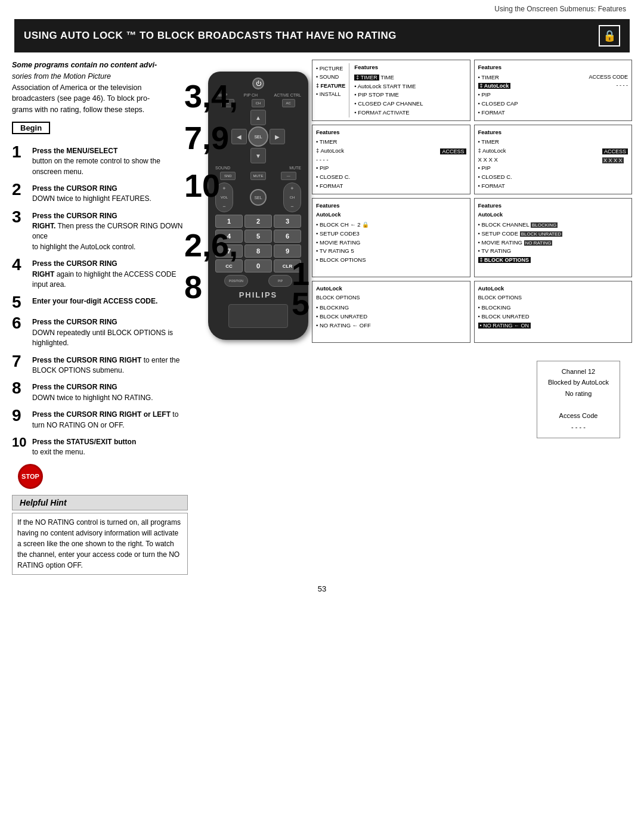 This screenshot has height=833, width=644. Describe the element at coordinates (100, 301) in the screenshot. I see `steps-list: 1 Press the MENU/SELECT button on the re…` at that location.